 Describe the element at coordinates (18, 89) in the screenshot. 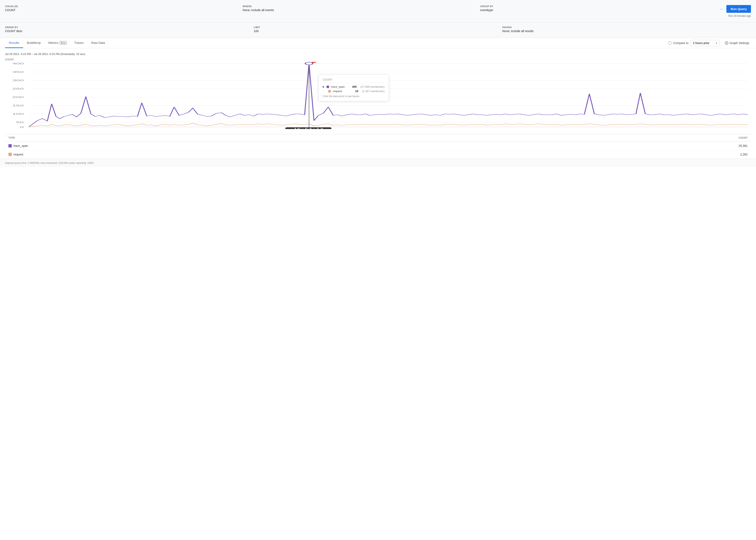

I see `svg-text: 250` at that location.